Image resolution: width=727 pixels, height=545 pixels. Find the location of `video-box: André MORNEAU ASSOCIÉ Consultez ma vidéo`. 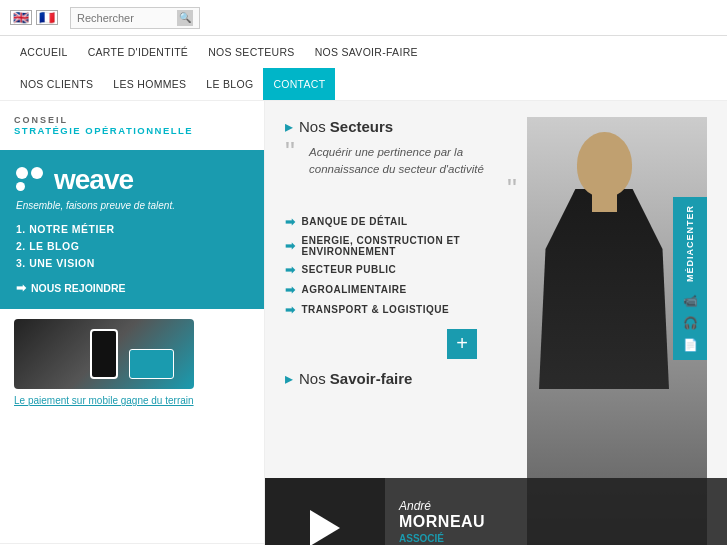

video-box: André MORNEAU ASSOCIÉ Consultez ma vidéo is located at coordinates (496, 512).